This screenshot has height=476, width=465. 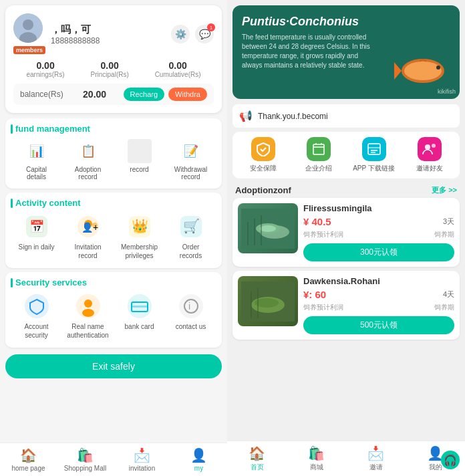 What do you see at coordinates (449, 222) in the screenshot?
I see `fish-product-1-days: 3天` at bounding box center [449, 222].